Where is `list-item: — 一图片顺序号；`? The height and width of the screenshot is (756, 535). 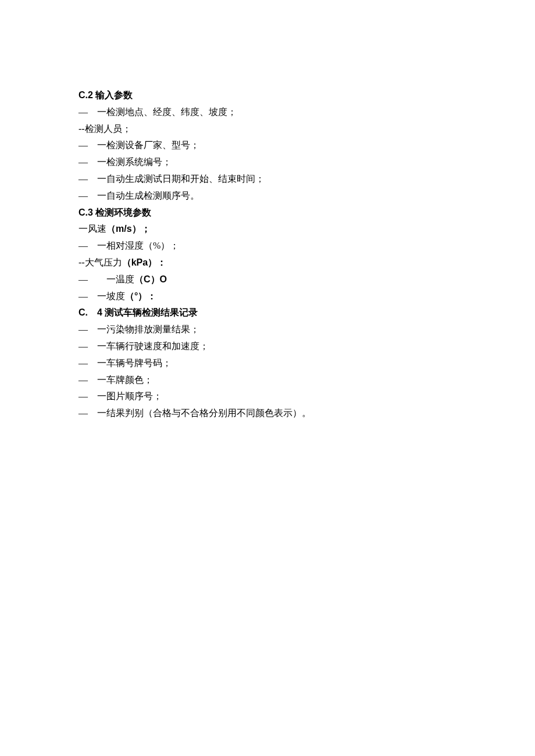
list-item: — 一图片顺序号； is located at coordinates (268, 396).